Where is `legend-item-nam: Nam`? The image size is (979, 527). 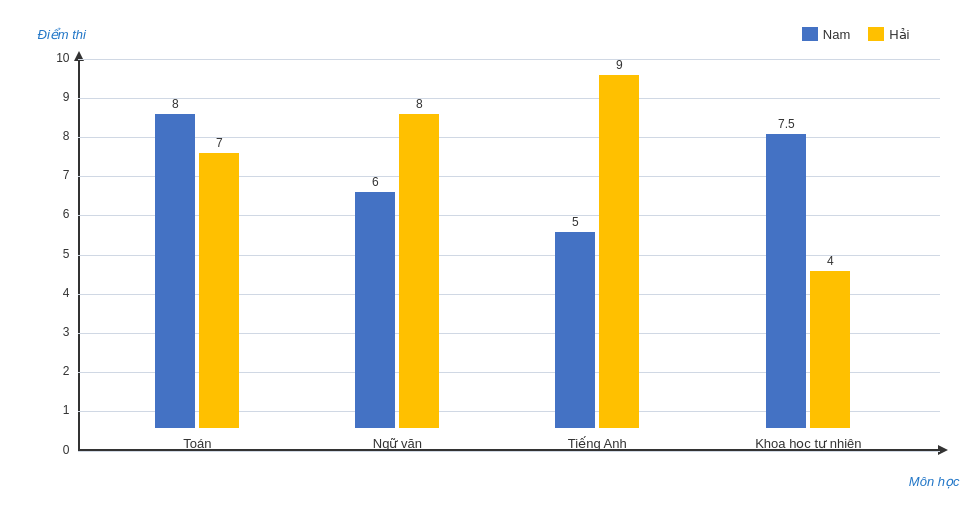
legend-item-nam: Nam is located at coordinates (826, 34).